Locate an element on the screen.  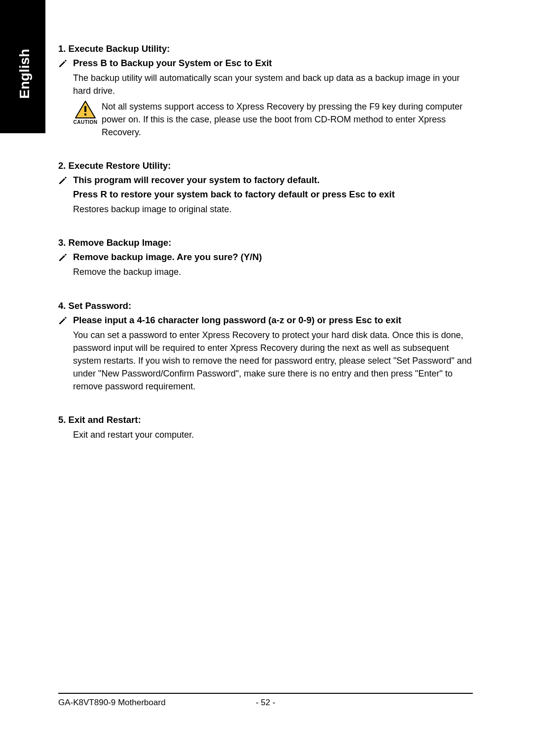
section-4-sub-content: Please input a 4-16 character long passw… is located at coordinates (273, 353).